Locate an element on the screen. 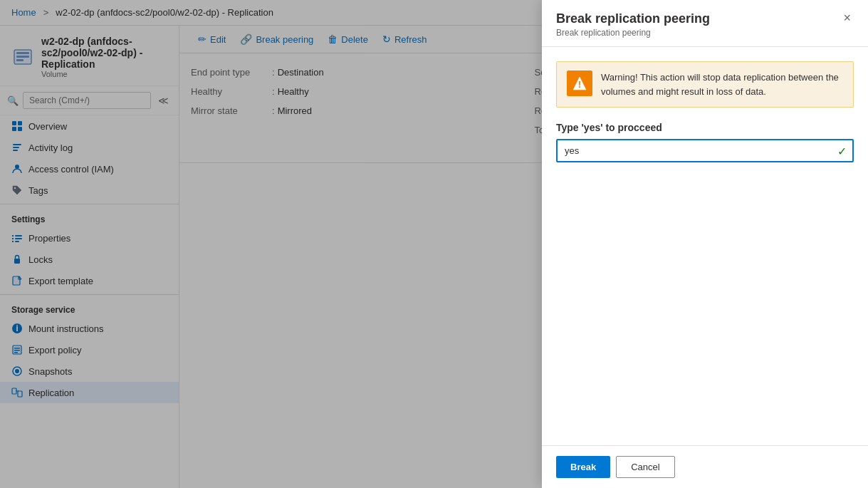  panel-title: Break replication peering is located at coordinates (633, 19).